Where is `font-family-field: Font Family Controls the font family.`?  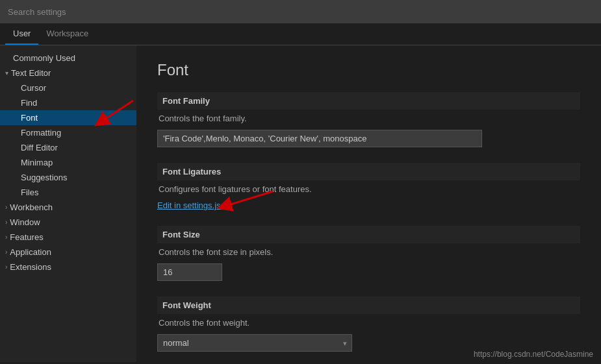 font-family-field: Font Family Controls the font family. is located at coordinates (369, 119).